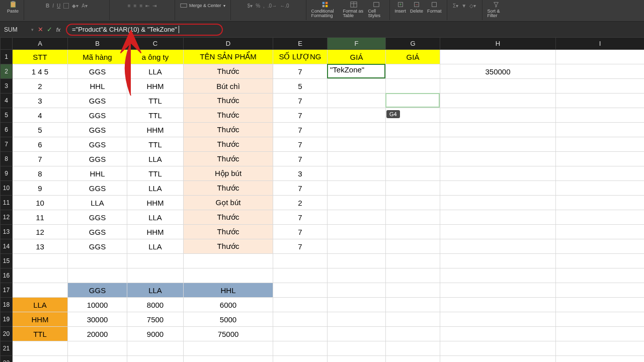 The width and height of the screenshot is (644, 362). Describe the element at coordinates (7, 334) in the screenshot. I see `row-20: 20` at that location.